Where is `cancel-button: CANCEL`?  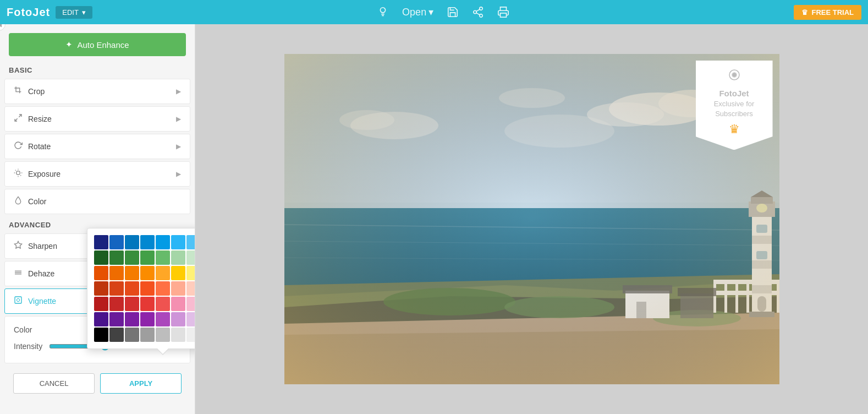 cancel-button: CANCEL is located at coordinates (54, 383).